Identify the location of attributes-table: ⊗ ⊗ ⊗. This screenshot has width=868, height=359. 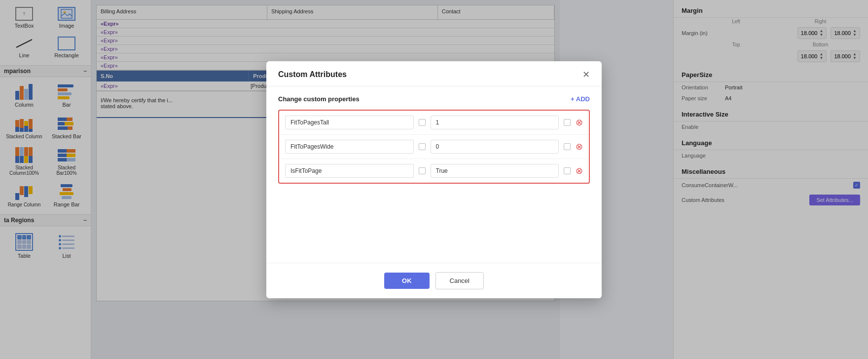
(434, 147).